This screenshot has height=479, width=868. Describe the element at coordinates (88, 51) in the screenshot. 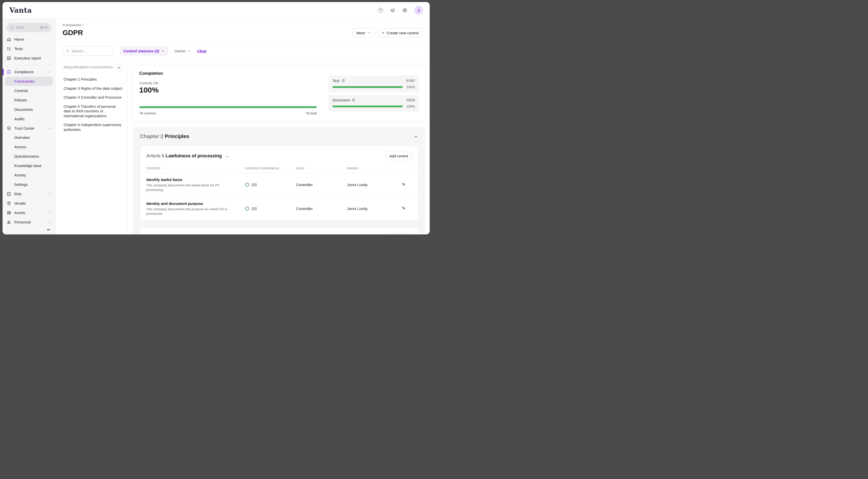

I see `search-box` at that location.